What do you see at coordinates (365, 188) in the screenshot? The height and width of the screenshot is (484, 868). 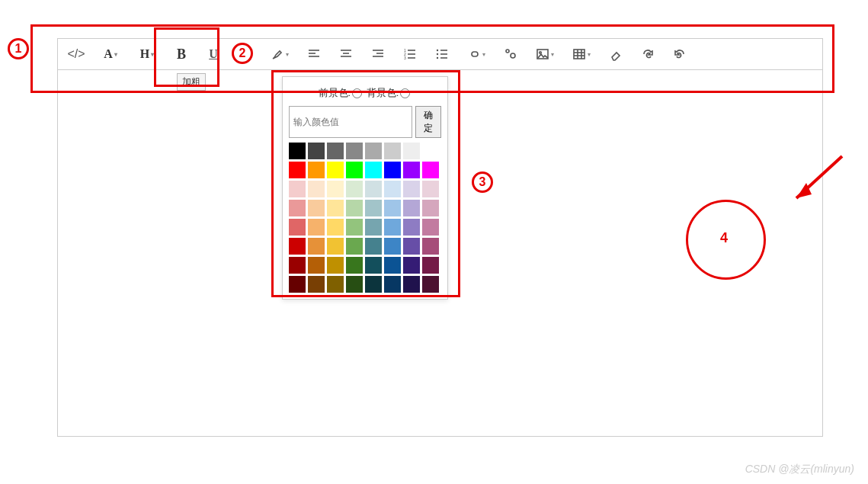 I see `color-panel: 前景色: 背景色: 确定` at bounding box center [365, 188].